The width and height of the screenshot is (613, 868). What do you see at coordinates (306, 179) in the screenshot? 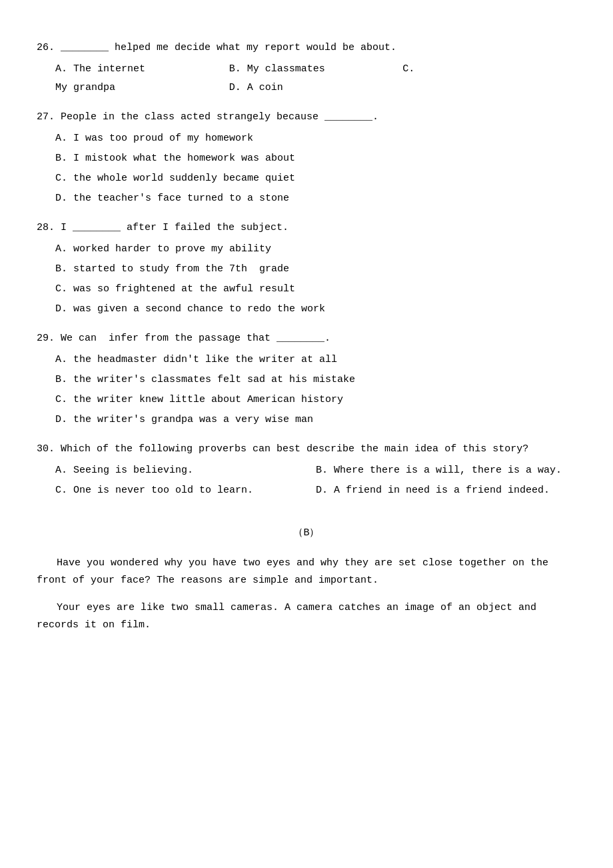
I see `q27-option-c: C. the whole world suddenly became quiet` at bounding box center [306, 179].